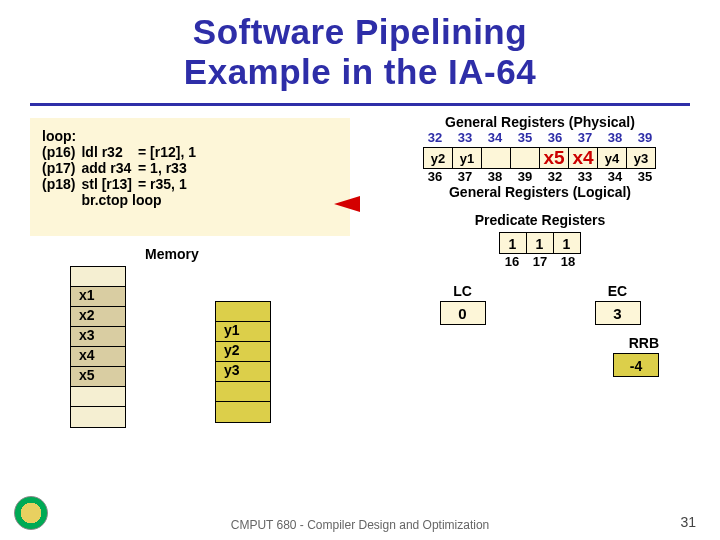  What do you see at coordinates (190, 136) in the screenshot?
I see `loop-label: loop:` at bounding box center [190, 136].